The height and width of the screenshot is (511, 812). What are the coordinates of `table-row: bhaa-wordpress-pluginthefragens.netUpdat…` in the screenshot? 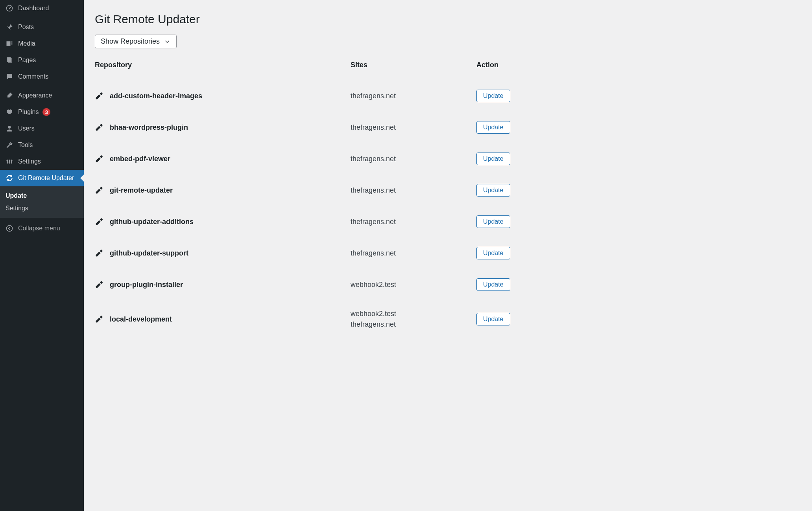 It's located at (309, 127).